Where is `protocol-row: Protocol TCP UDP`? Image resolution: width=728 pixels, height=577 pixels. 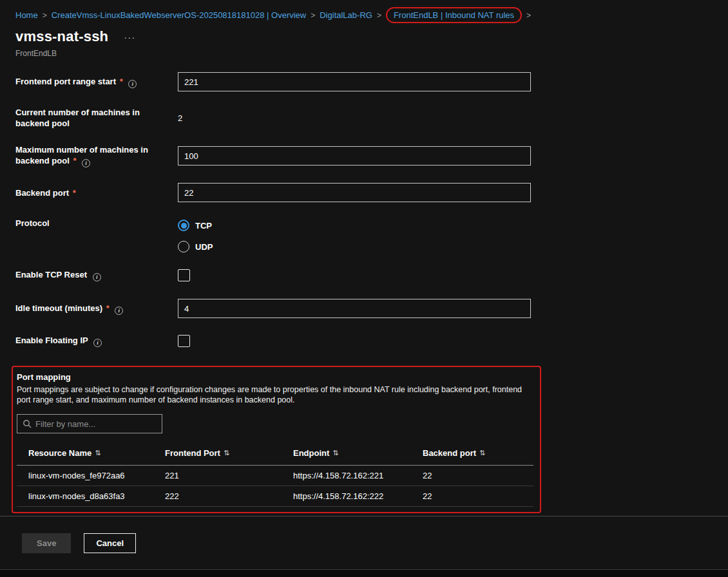 protocol-row: Protocol TCP UDP is located at coordinates (364, 235).